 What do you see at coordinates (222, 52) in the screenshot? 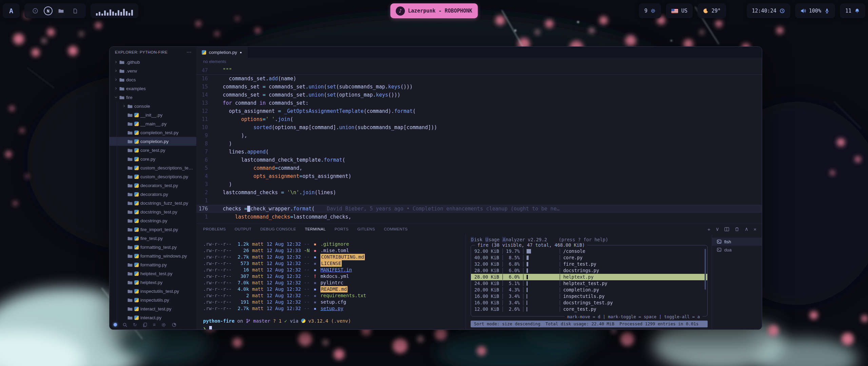
I see `tab-completion-py: completion.py ●` at bounding box center [222, 52].